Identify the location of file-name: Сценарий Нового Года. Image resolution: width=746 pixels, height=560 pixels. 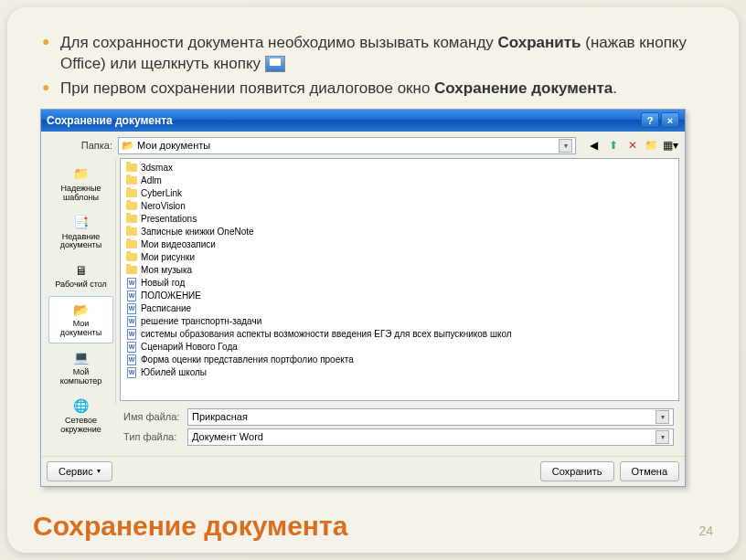
(189, 347).